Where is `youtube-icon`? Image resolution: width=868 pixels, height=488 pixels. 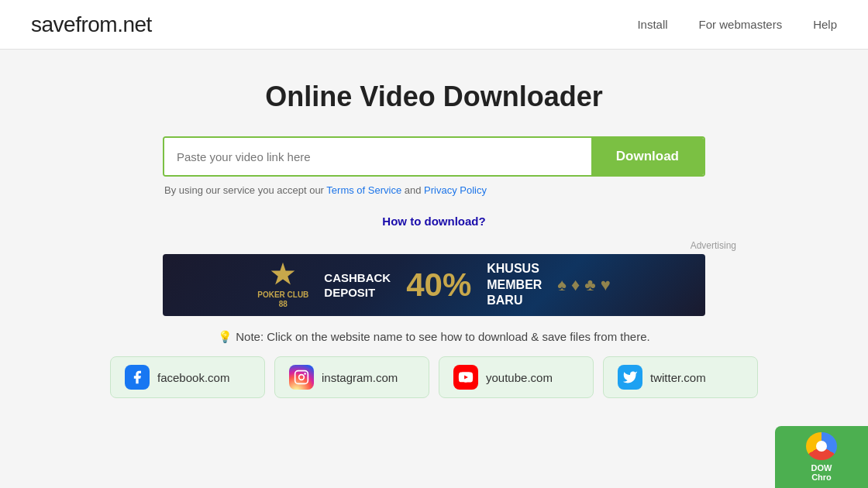 youtube-icon is located at coordinates (466, 377).